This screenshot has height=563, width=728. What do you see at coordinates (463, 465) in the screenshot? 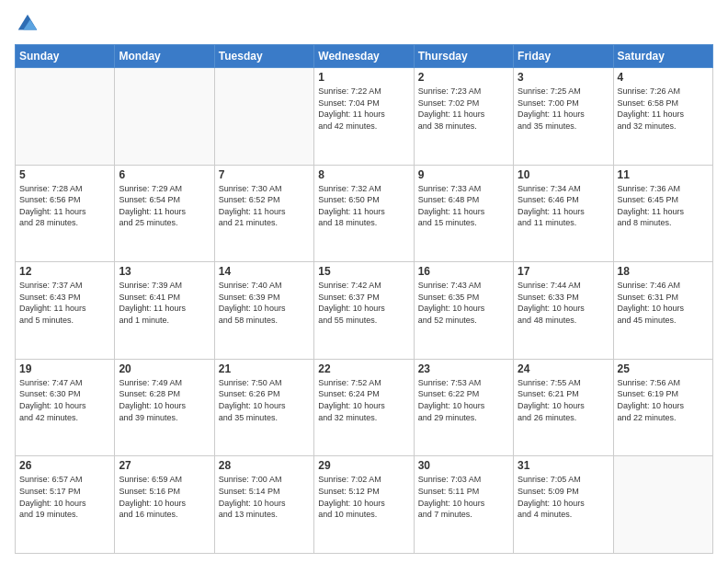
I see `day-number: 30` at bounding box center [463, 465].